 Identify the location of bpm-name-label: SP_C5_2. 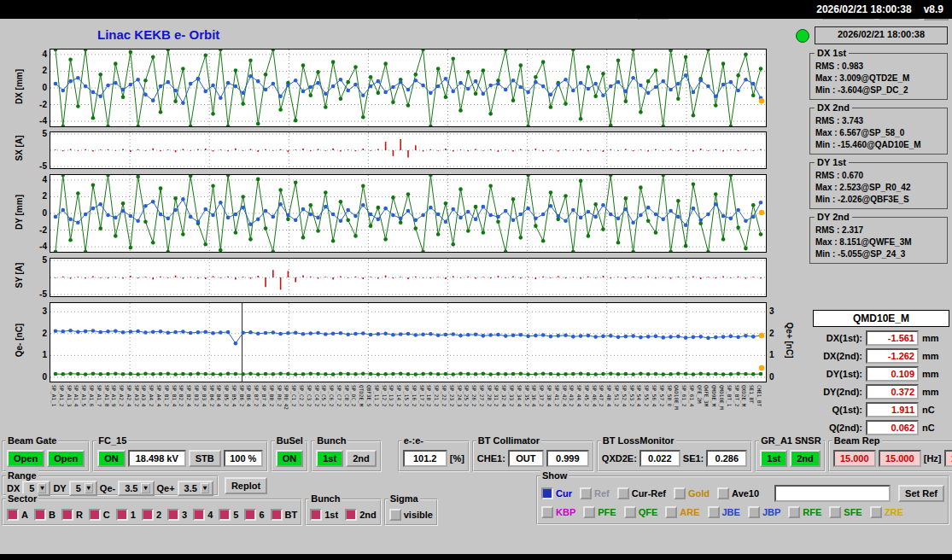
(324, 396).